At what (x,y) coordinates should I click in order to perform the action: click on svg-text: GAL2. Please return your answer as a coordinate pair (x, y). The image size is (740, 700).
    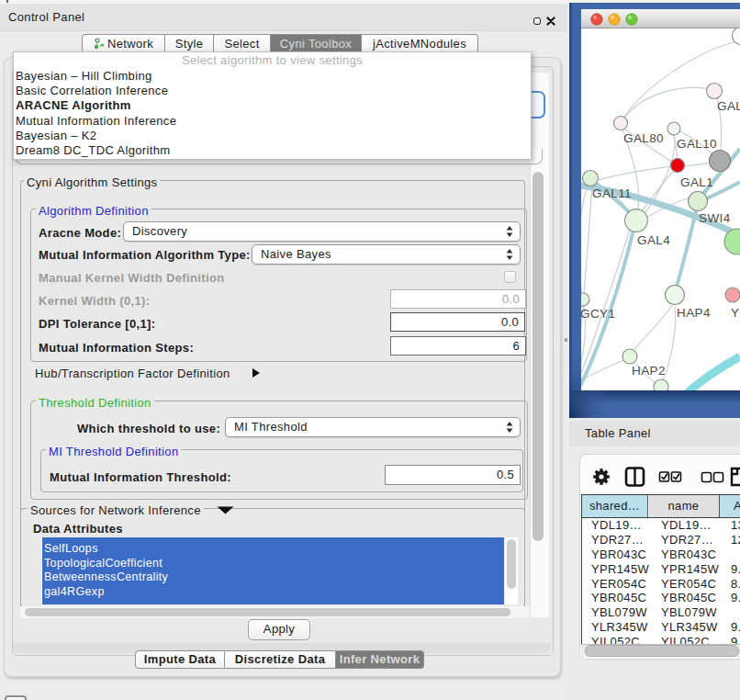
    Looking at the image, I should click on (729, 107).